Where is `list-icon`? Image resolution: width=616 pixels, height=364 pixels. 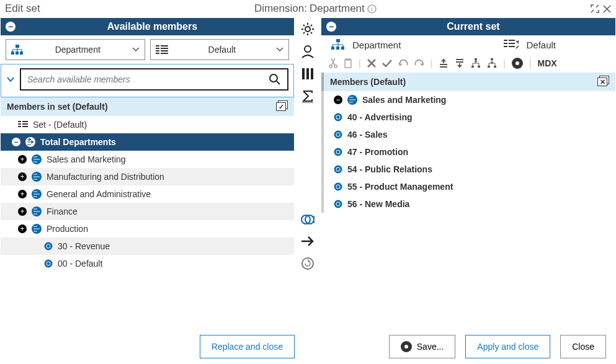 list-icon is located at coordinates (162, 50).